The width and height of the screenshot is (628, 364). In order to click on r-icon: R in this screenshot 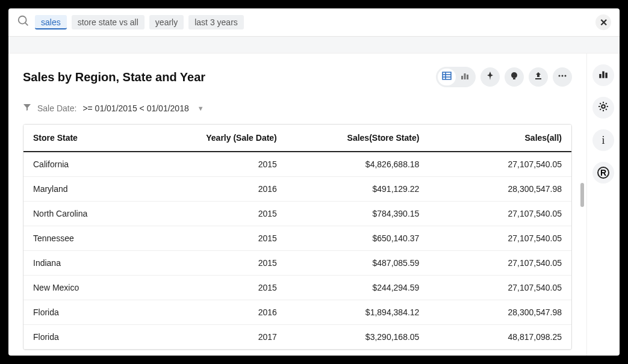, I will do `click(603, 173)`.